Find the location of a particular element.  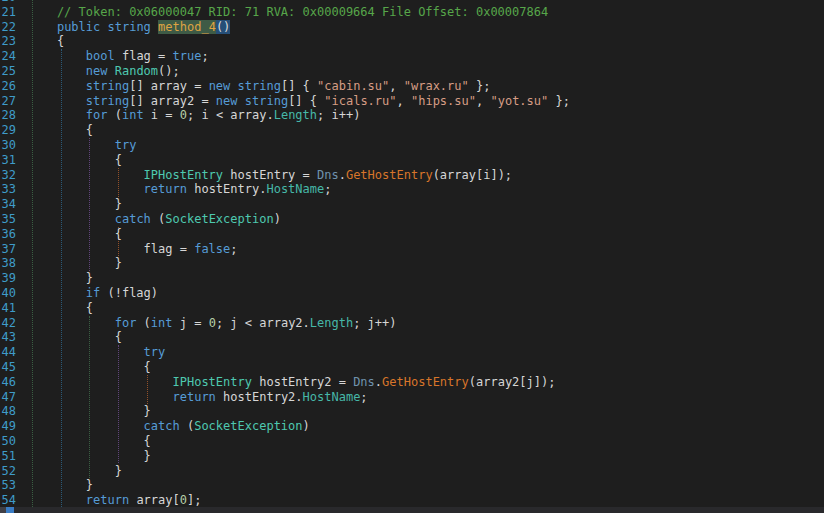

horizontal-scrollbar is located at coordinates (412, 510).